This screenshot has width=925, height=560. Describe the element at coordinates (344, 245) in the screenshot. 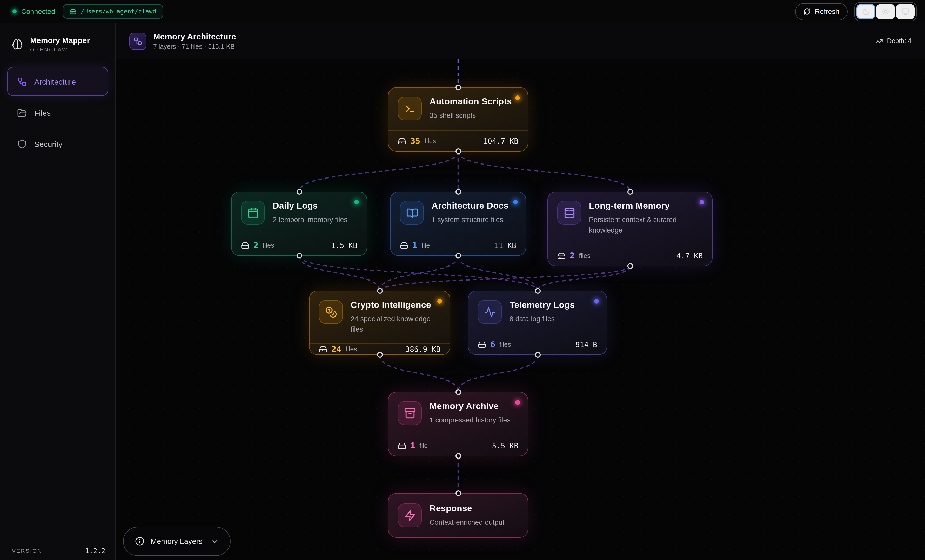

I see `size-value: 1.5 KB` at that location.